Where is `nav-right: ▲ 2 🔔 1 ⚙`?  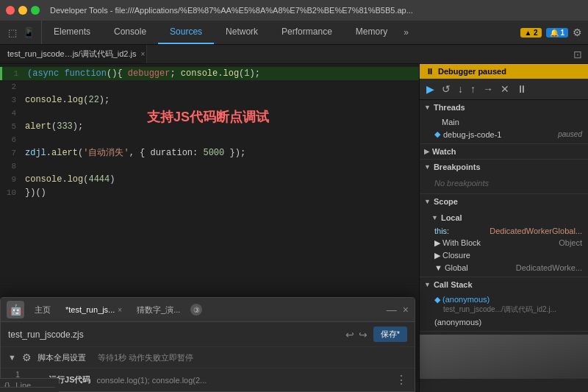
nav-right: ▲ 2 🔔 1 ⚙ is located at coordinates (554, 32).